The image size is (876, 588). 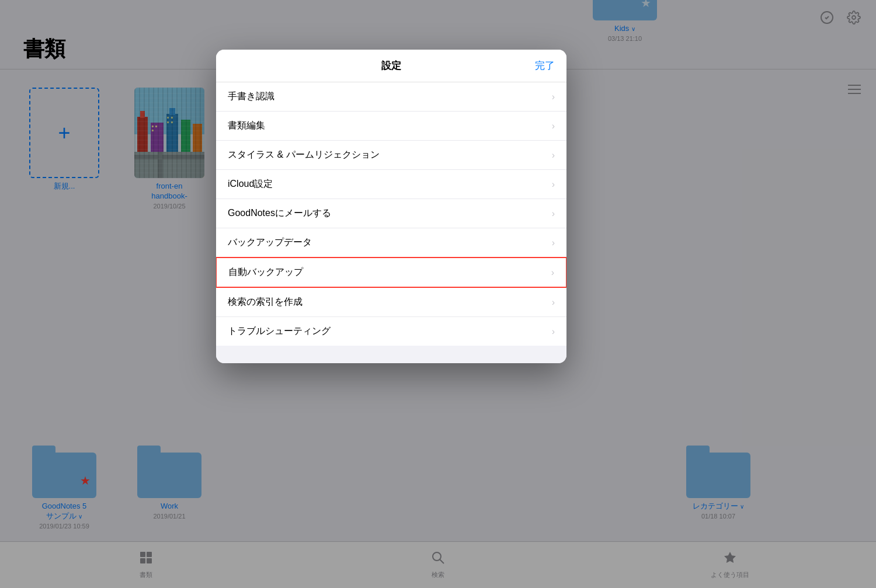 I want to click on modal-title: 設定, so click(x=391, y=65).